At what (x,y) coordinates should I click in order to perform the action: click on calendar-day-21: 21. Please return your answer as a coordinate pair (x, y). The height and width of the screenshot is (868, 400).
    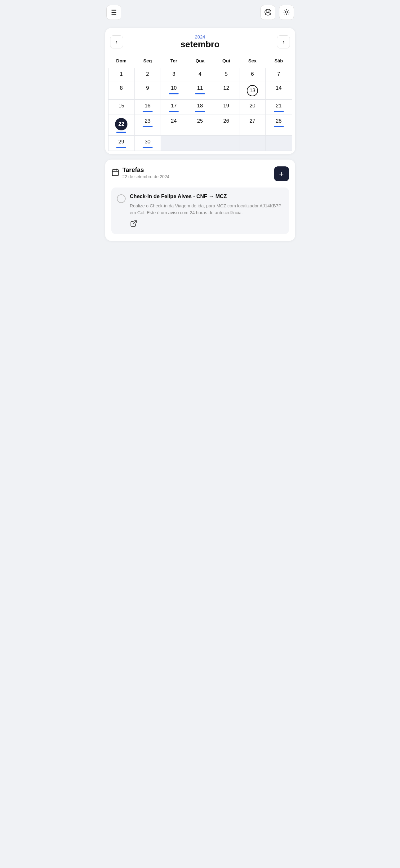
    Looking at the image, I should click on (279, 107).